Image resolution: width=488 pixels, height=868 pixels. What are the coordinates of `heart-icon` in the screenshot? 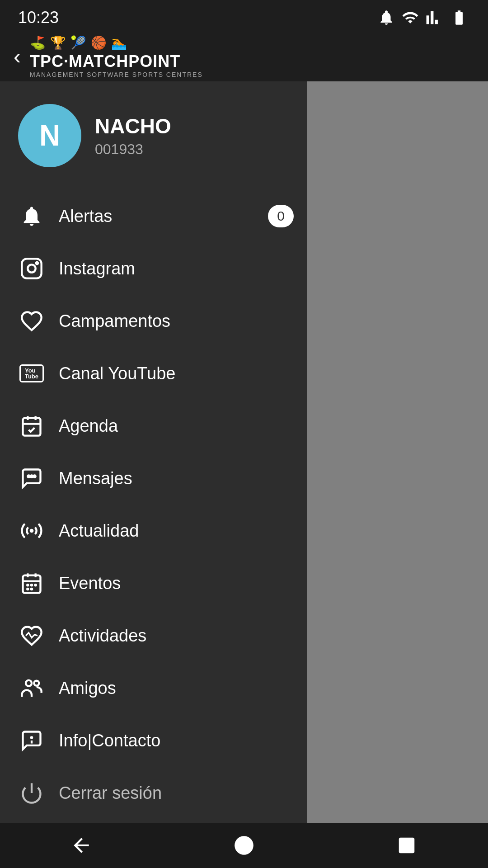 It's located at (32, 321).